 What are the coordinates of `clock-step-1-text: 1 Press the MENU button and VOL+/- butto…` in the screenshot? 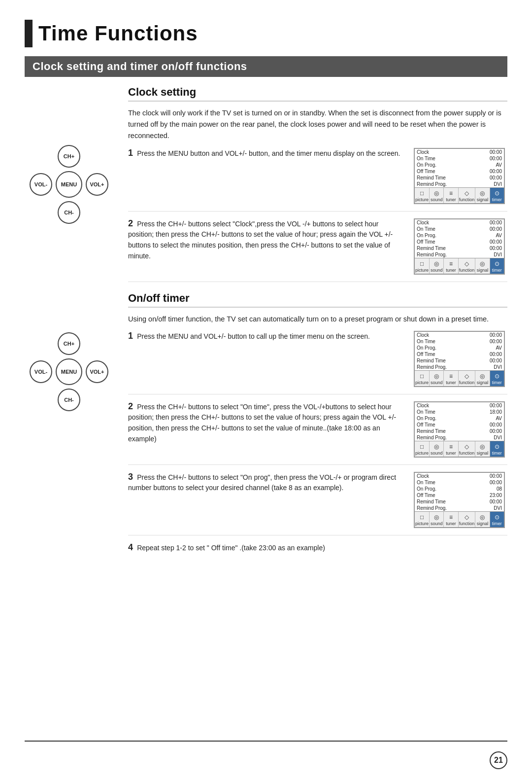 It's located at (267, 176).